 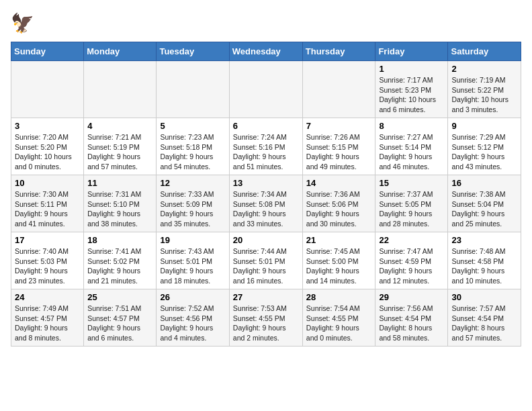 What do you see at coordinates (48, 204) in the screenshot?
I see `calendar-cell: 10Sunrise: 7:30 AM Sunset: 5:11 PM Dayli…` at bounding box center [48, 204].